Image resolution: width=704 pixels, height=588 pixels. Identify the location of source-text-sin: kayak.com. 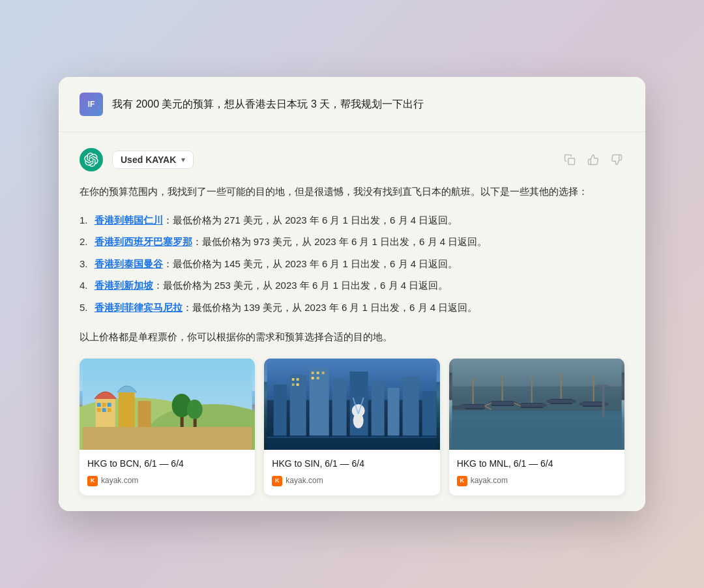
(304, 480).